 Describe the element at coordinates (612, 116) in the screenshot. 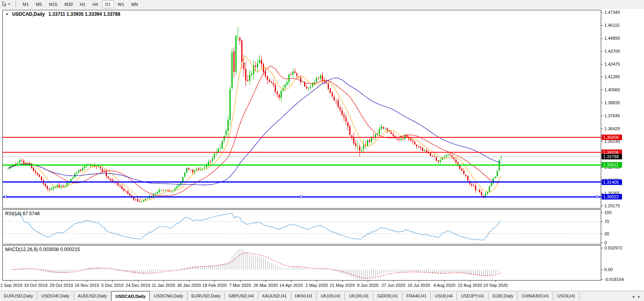

I see `price-axis-label: 1.37645` at that location.